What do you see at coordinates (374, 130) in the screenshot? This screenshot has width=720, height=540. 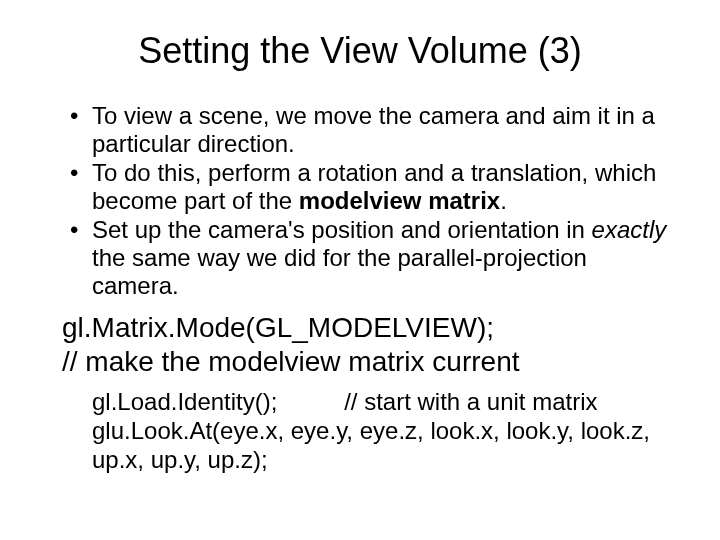 I see `bullet-text: To view a scene, we move the camera and …` at bounding box center [374, 130].